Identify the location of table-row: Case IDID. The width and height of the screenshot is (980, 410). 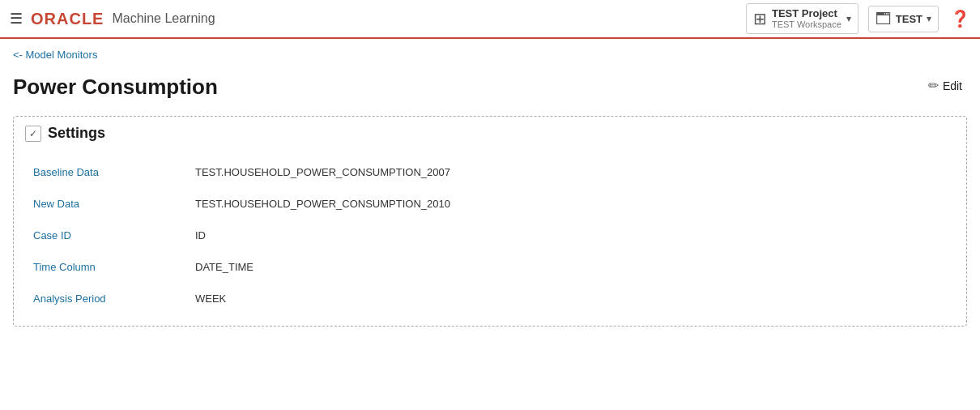
(490, 235).